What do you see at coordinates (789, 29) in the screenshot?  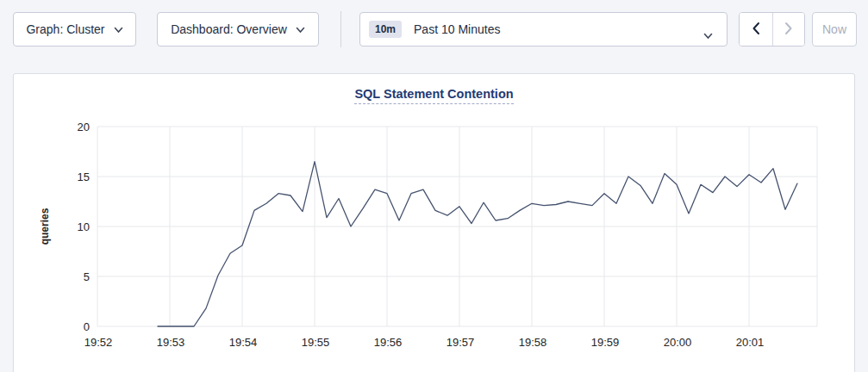 I see `chevron-right-icon` at bounding box center [789, 29].